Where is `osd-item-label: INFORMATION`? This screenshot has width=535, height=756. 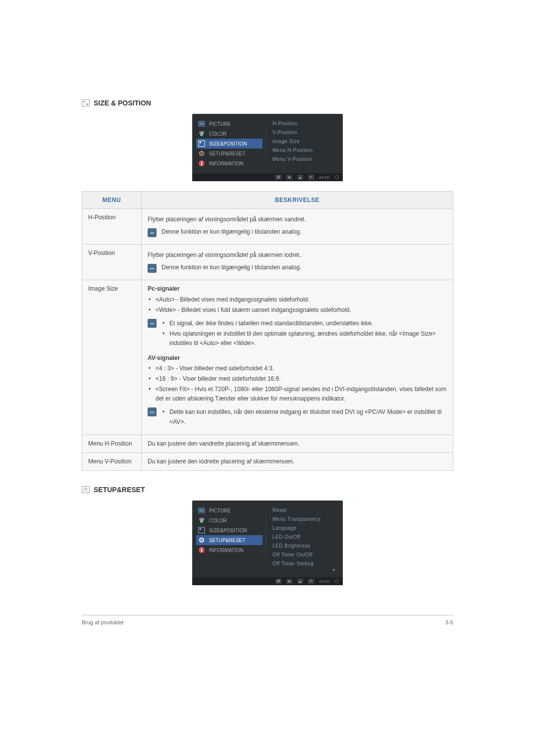
osd-item-label: INFORMATION is located at coordinates (226, 163).